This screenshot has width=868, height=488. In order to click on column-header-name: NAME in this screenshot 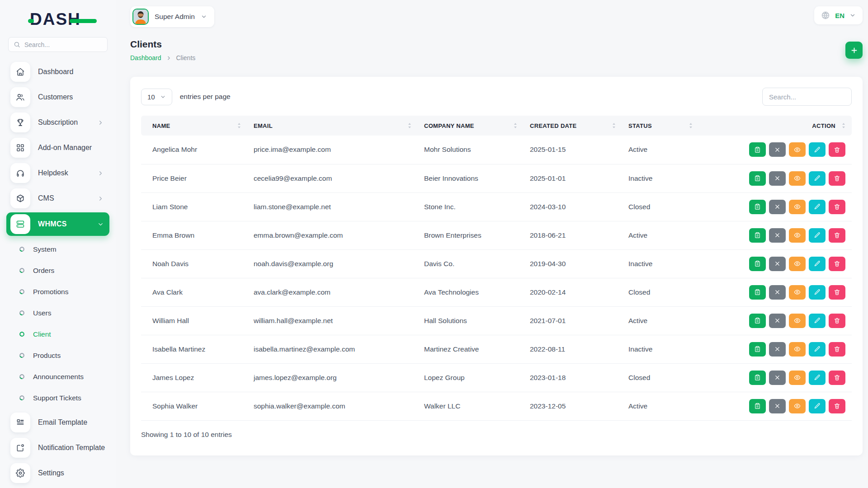, I will do `click(194, 126)`.